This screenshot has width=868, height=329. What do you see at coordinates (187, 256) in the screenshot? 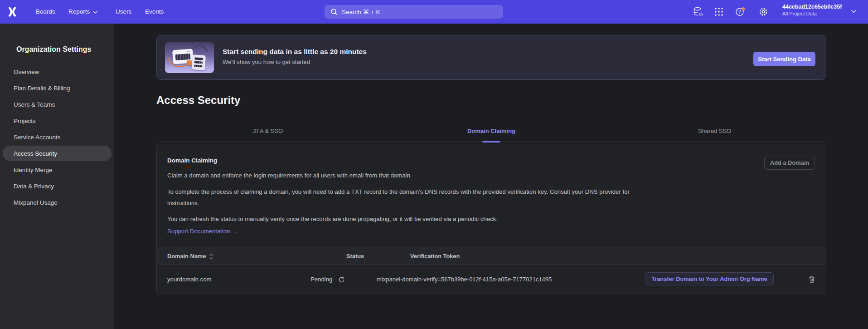
I see `domain-name-header-label: Domain Name` at bounding box center [187, 256].